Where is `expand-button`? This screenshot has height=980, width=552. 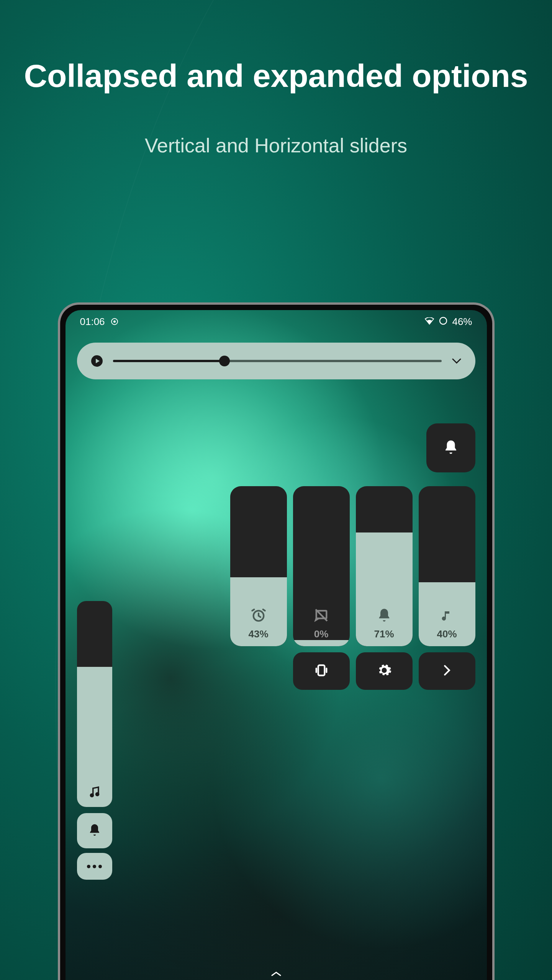
expand-button is located at coordinates (457, 361).